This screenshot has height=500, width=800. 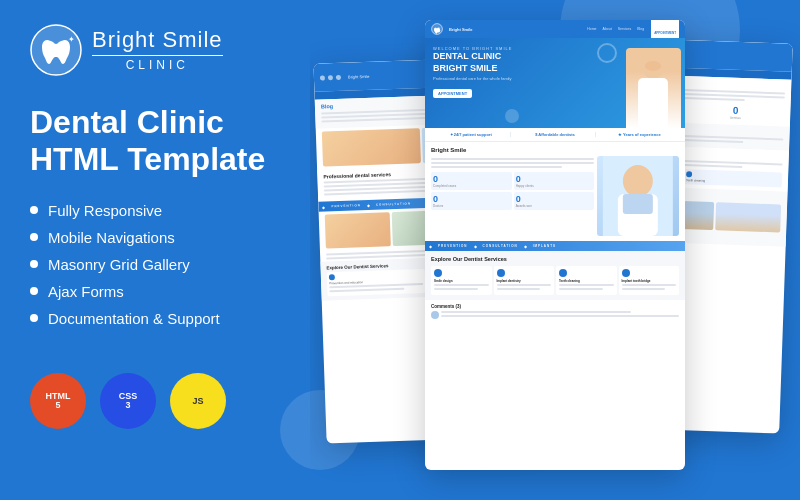 What do you see at coordinates (58, 401) in the screenshot?
I see `html-badge: HTML 5` at bounding box center [58, 401].